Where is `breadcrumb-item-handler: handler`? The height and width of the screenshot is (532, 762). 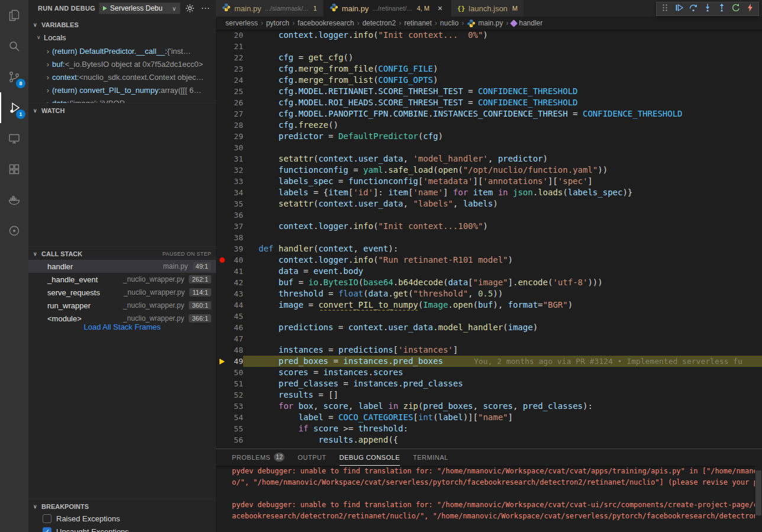
breadcrumb-item-handler: handler is located at coordinates (527, 23).